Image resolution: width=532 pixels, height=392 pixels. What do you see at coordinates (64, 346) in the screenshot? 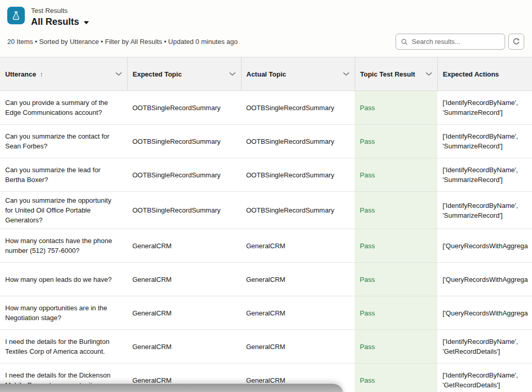
I see `utterance-cell: I need the details for the Burlington Te…` at bounding box center [64, 346].